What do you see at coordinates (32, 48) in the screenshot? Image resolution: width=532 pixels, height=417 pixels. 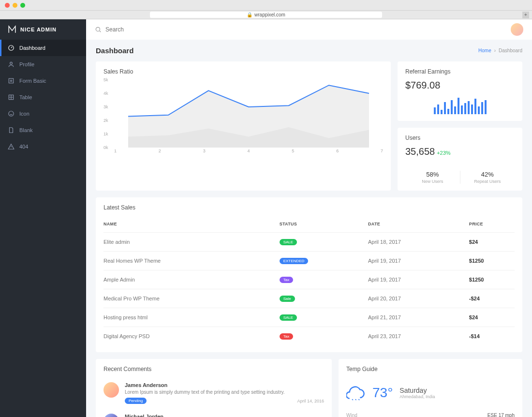 I see `sidebar-item-label: Dashboard` at bounding box center [32, 48].